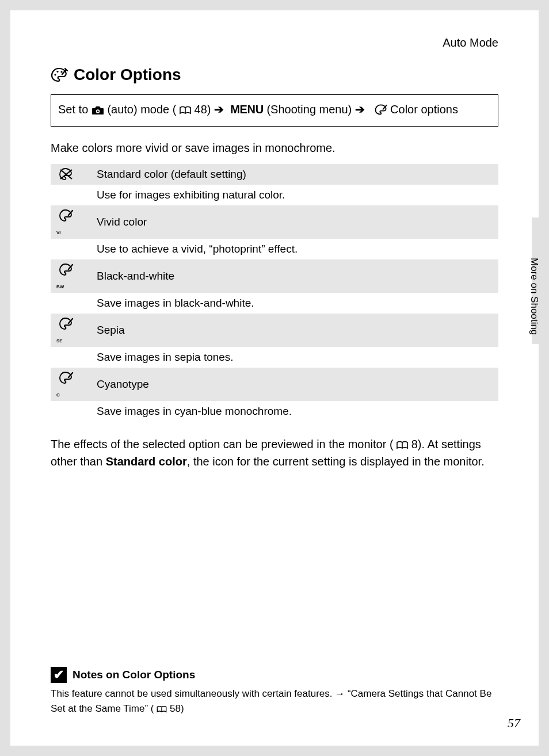 The height and width of the screenshot is (756, 549). Describe the element at coordinates (295, 222) in the screenshot. I see `option-title: Vivid color` at that location.